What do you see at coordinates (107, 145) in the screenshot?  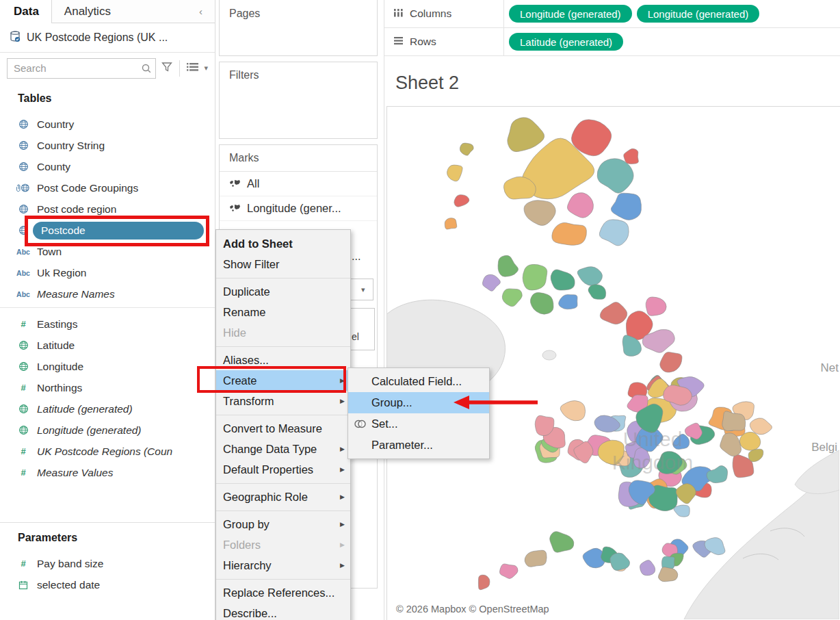 I see `field-country-string: Country String` at bounding box center [107, 145].